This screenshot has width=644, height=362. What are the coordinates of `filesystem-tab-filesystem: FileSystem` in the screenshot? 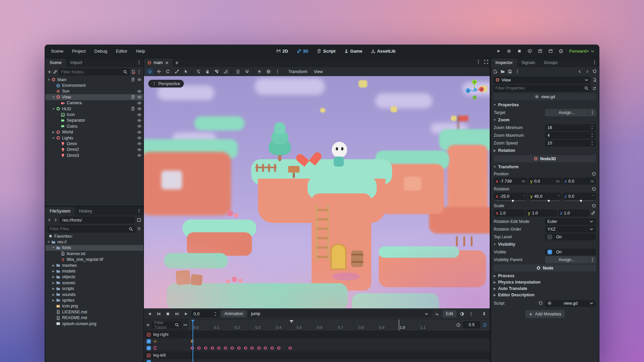 It's located at (60, 211).